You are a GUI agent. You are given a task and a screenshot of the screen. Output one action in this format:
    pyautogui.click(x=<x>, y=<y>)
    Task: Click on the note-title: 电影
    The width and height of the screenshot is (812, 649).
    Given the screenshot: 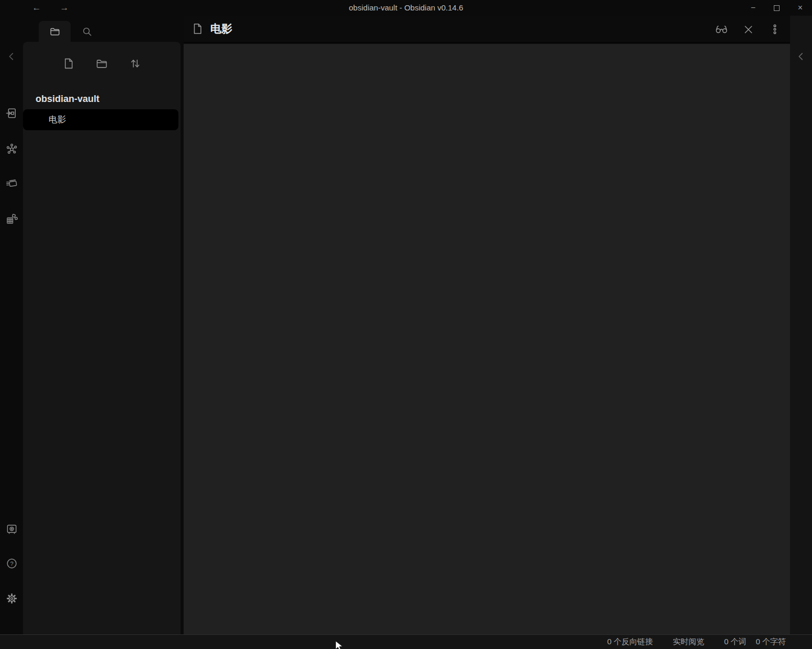 What is the action you would take?
    pyautogui.click(x=221, y=29)
    